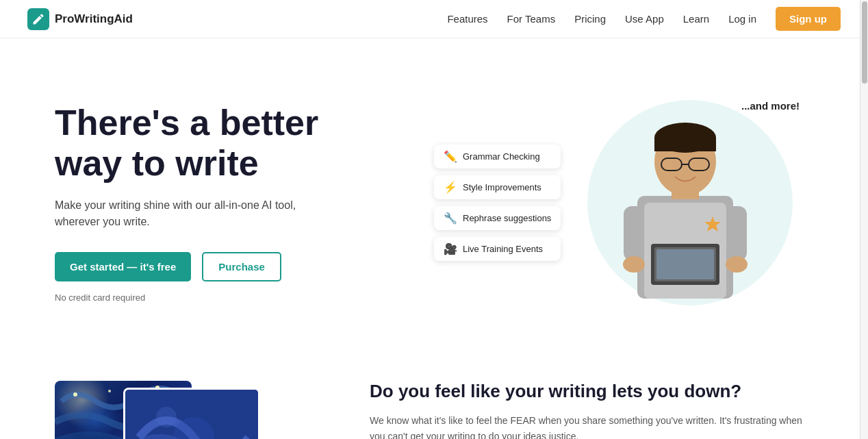  Describe the element at coordinates (696, 19) in the screenshot. I see `nav-learn: Learn` at that location.